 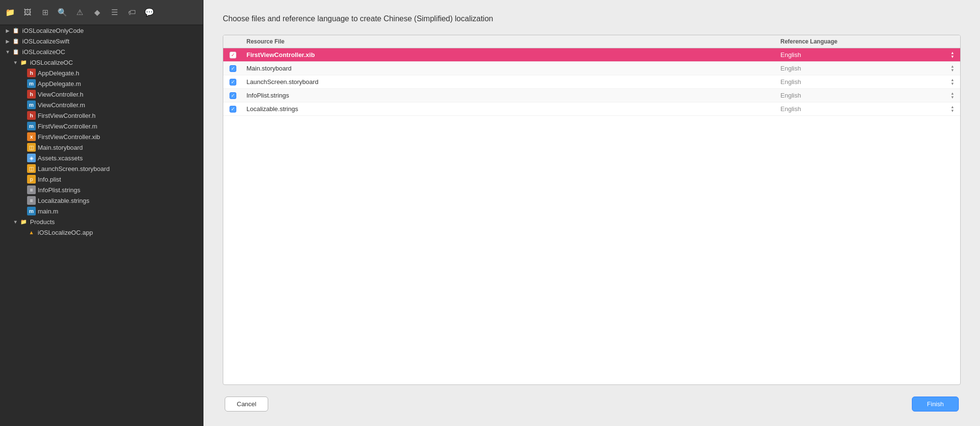 I want to click on nav-item-firstviewcontroller-xib: xFirstViewController.xib, so click(x=101, y=137).